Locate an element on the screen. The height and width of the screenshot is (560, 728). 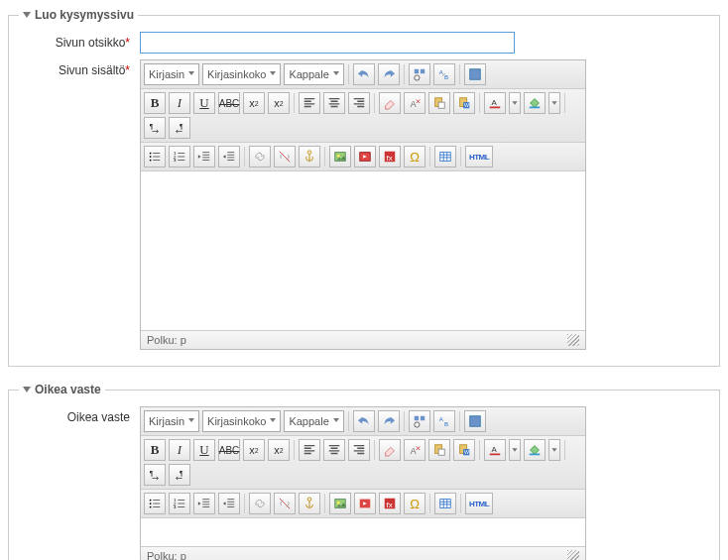
section-legend: Oikea vaste is located at coordinates (61, 390).